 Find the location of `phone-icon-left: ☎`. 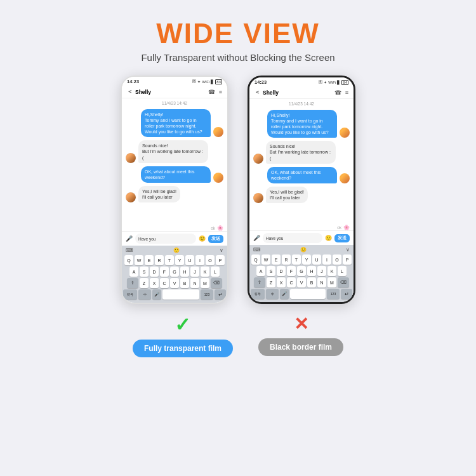

phone-icon-left: ☎ is located at coordinates (212, 92).